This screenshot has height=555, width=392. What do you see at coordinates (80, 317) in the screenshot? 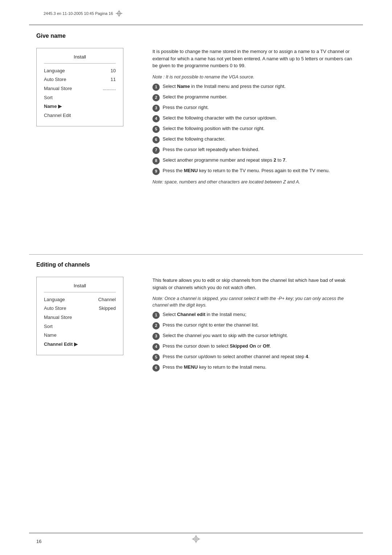
I see `ec-menu-row-manualstore: Manual Store` at bounding box center [80, 317].